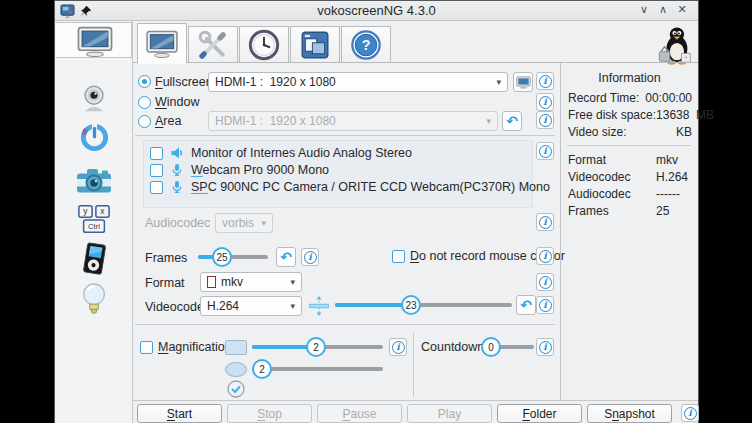 The width and height of the screenshot is (752, 423). What do you see at coordinates (236, 391) in the screenshot?
I see `magnifier-apply-check` at bounding box center [236, 391].